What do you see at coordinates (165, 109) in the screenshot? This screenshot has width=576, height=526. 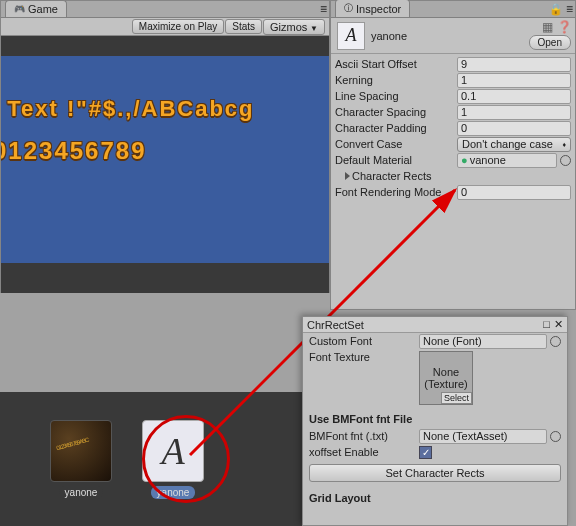 I see `preview-text-row: i Text !"#$.,/ABCabcg` at bounding box center [165, 109].